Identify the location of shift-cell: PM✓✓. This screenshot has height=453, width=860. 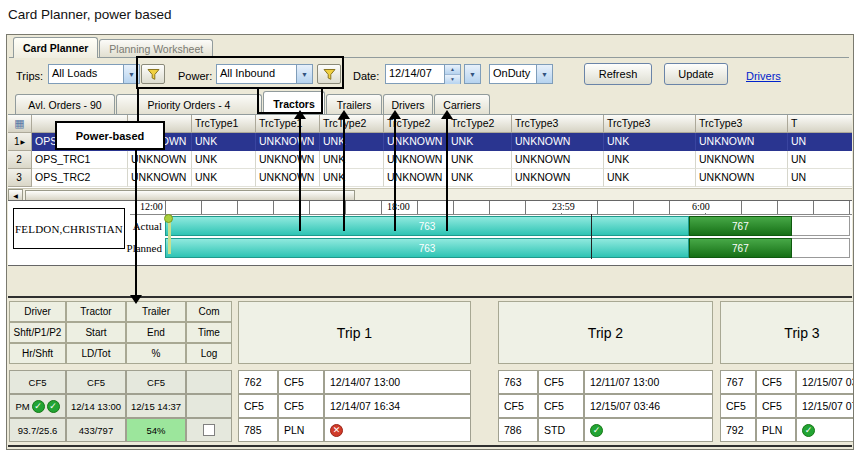
(38, 406).